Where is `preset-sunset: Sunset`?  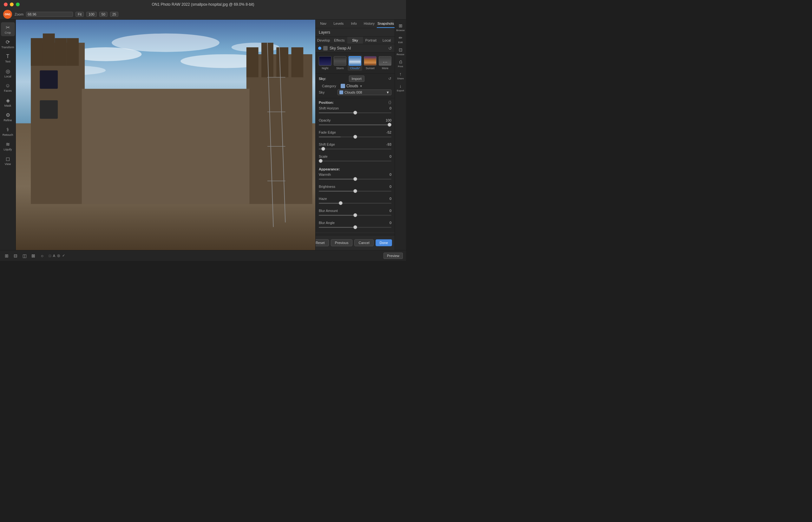
preset-sunset: Sunset is located at coordinates (370, 63).